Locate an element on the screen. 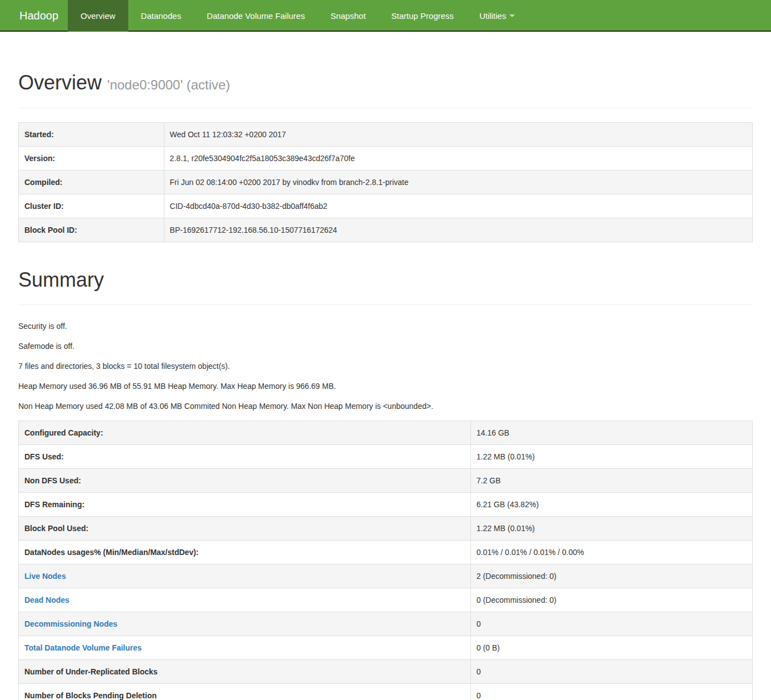 The image size is (771, 700). stat-value: 14.16 GB is located at coordinates (611, 433).